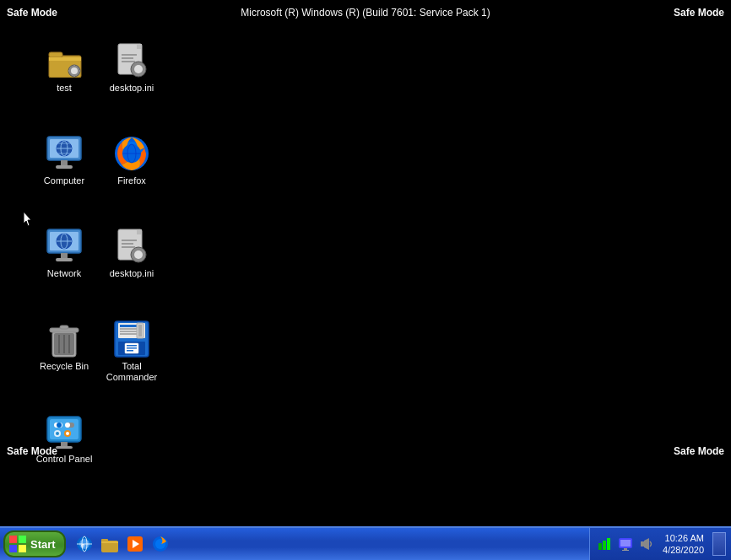 The image size is (731, 560). I want to click on icon-total-commander: Total Commander, so click(132, 351).